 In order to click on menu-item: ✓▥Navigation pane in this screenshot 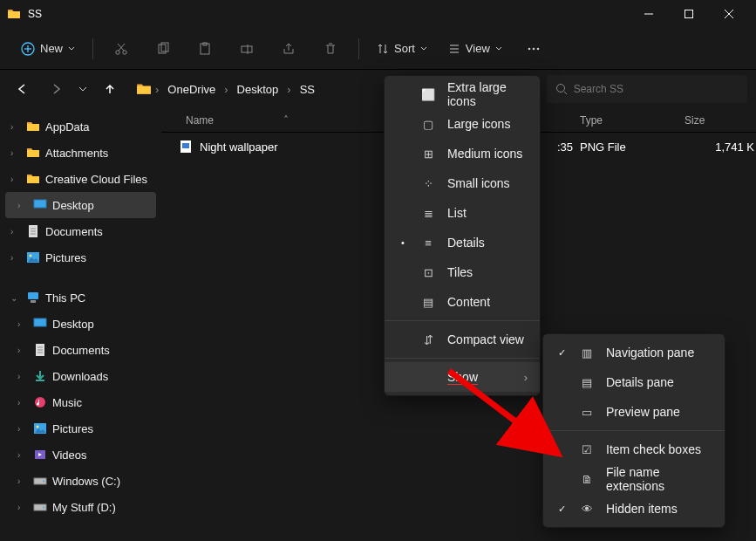, I will do `click(634, 353)`.